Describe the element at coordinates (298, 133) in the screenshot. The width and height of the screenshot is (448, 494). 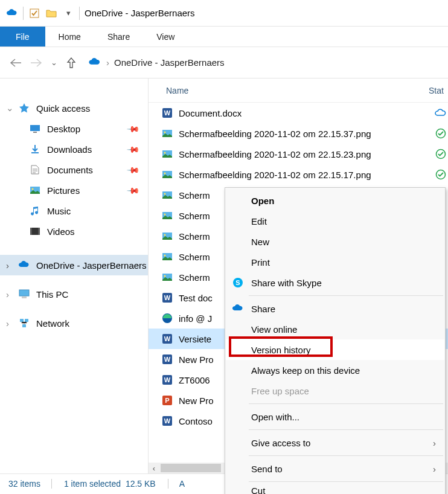
I see `file-row: Schermafbeelding 2020-11-02 om 22.15.37.…` at that location.